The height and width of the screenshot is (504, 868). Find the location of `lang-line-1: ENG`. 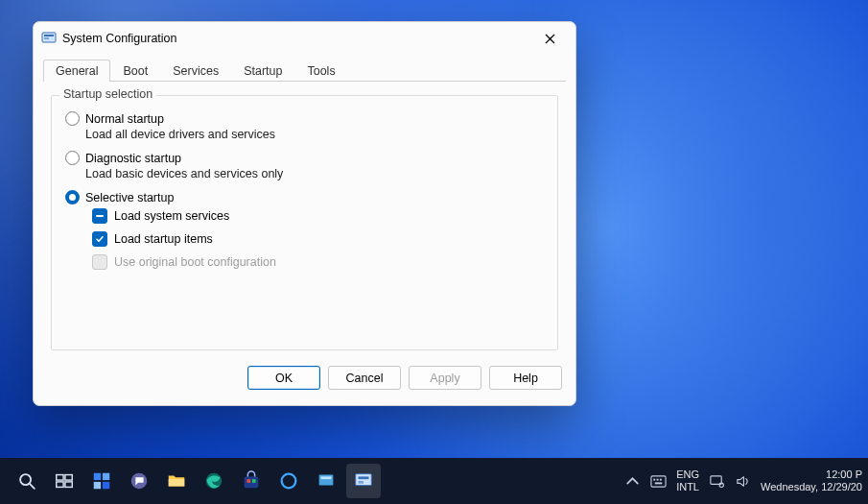

lang-line-1: ENG is located at coordinates (688, 474).